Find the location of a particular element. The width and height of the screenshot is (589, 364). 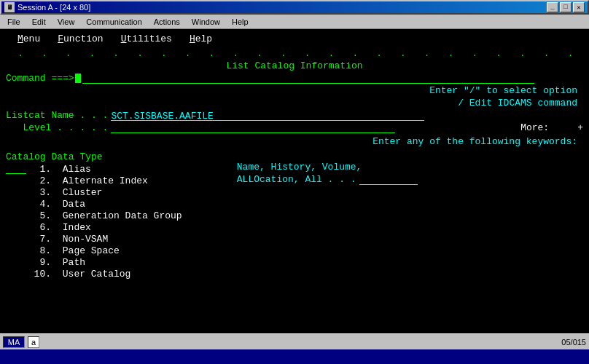

status-ma-box: MA is located at coordinates (14, 342).